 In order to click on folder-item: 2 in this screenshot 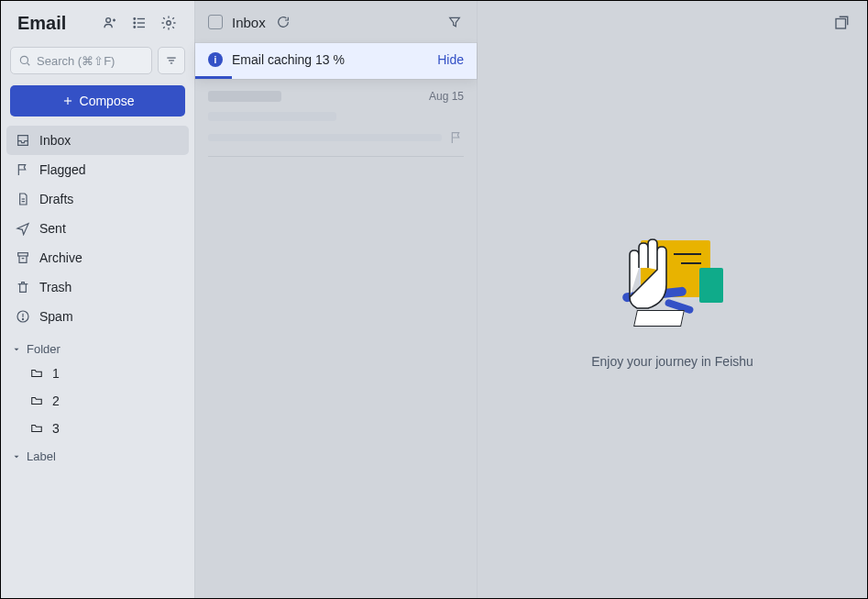, I will do `click(97, 401)`.